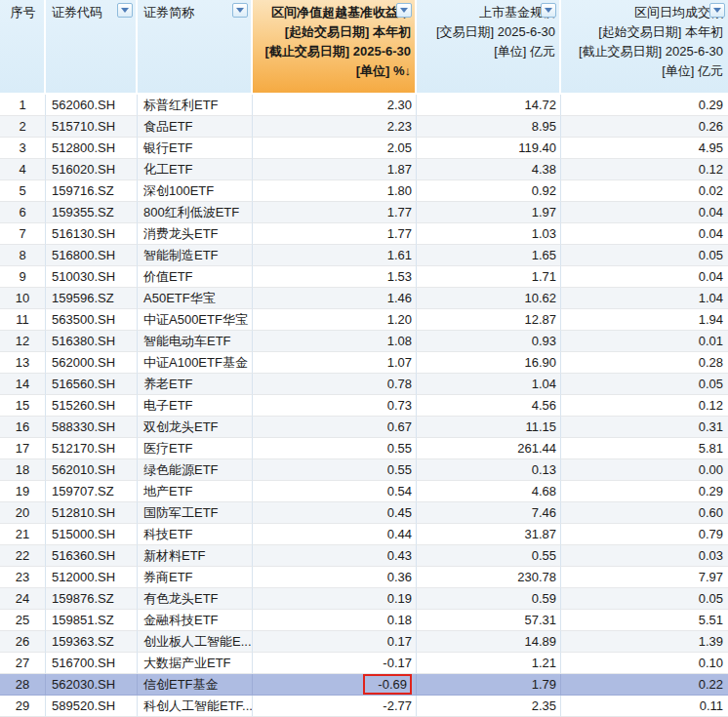  I want to click on cell-avg-turnover: 0.12, so click(644, 170).